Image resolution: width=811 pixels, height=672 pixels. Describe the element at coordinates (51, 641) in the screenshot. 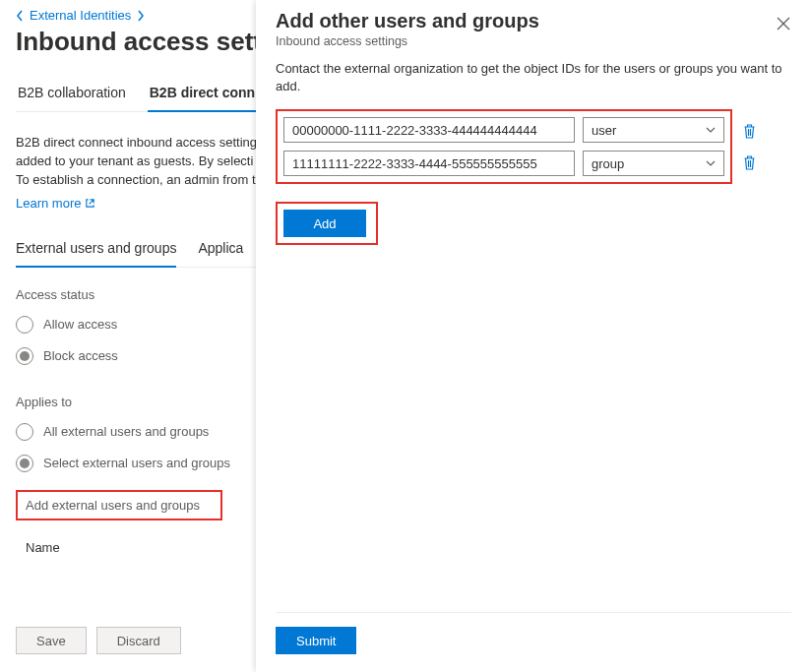

I see `save-button: Save` at that location.